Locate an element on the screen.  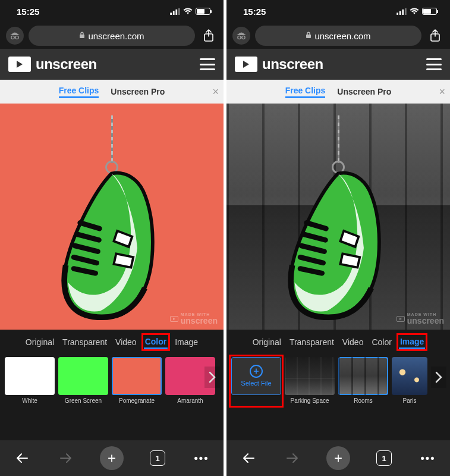
swatch-green-screen: Green Screen is located at coordinates (83, 381).